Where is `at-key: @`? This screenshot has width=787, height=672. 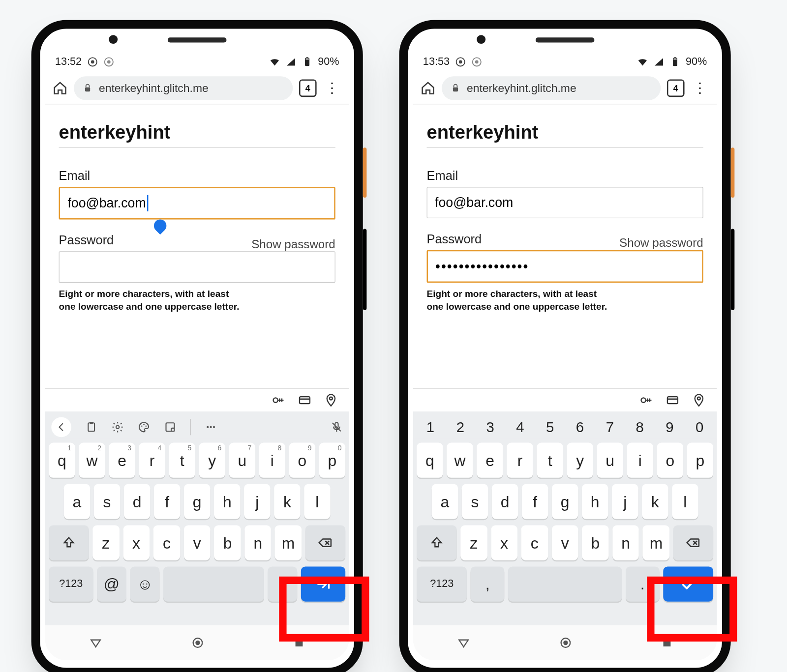
at-key: @ is located at coordinates (112, 584).